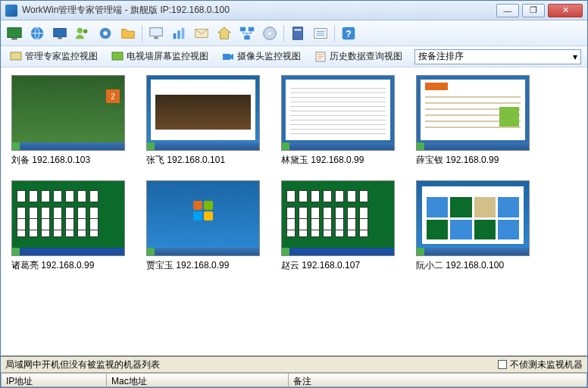 The image size is (588, 388). What do you see at coordinates (473, 226) in the screenshot?
I see `client-thumbnail: 阮小二 192.168.0.100` at bounding box center [473, 226].